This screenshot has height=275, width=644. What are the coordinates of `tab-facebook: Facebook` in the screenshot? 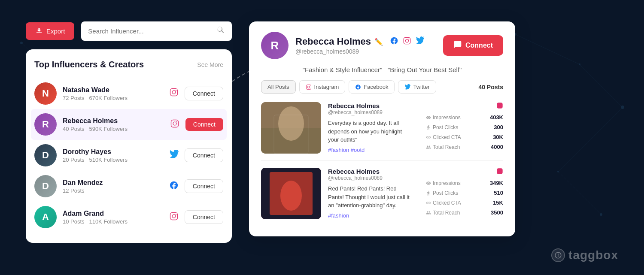 It's located at (372, 87).